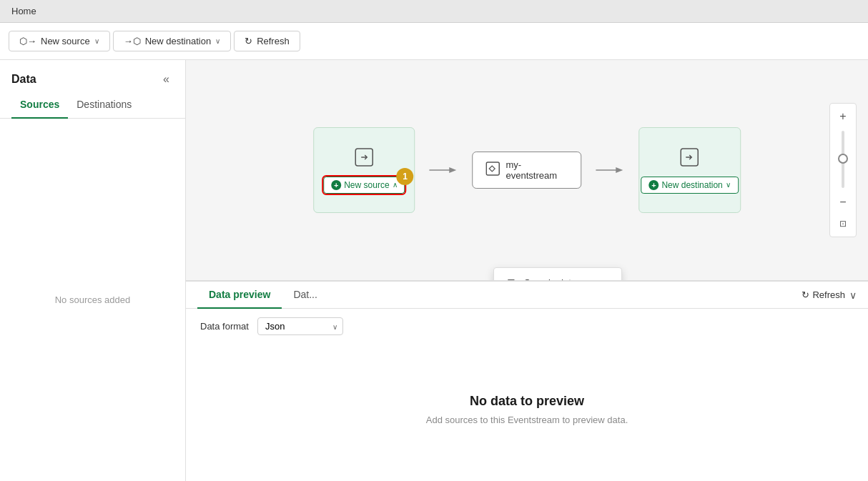  I want to click on eventstream-icon, so click(493, 170).